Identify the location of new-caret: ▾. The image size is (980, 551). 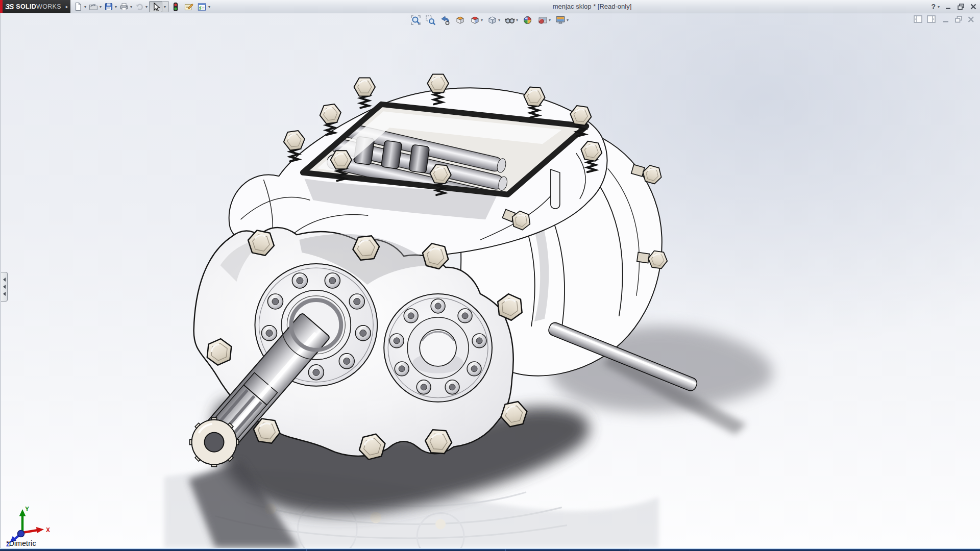
(85, 7).